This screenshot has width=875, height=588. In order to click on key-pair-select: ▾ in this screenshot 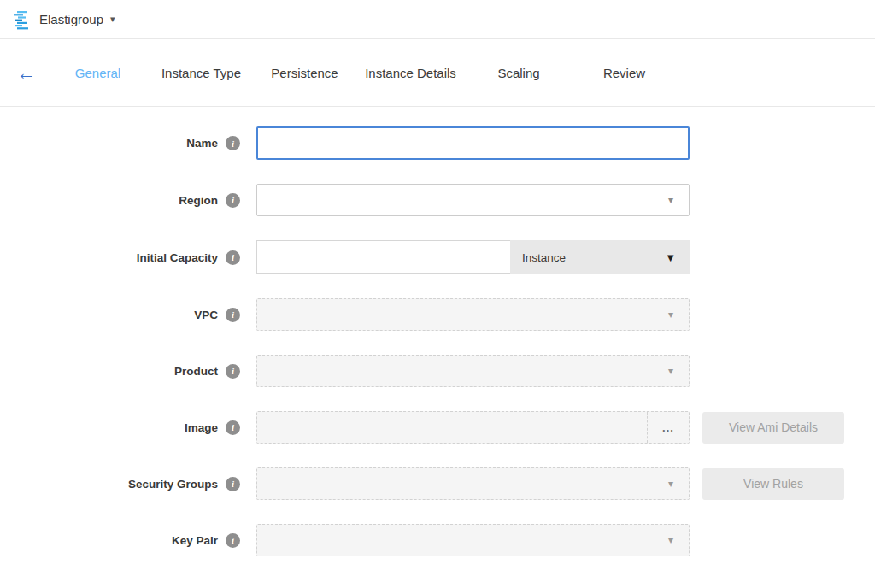, I will do `click(473, 540)`.